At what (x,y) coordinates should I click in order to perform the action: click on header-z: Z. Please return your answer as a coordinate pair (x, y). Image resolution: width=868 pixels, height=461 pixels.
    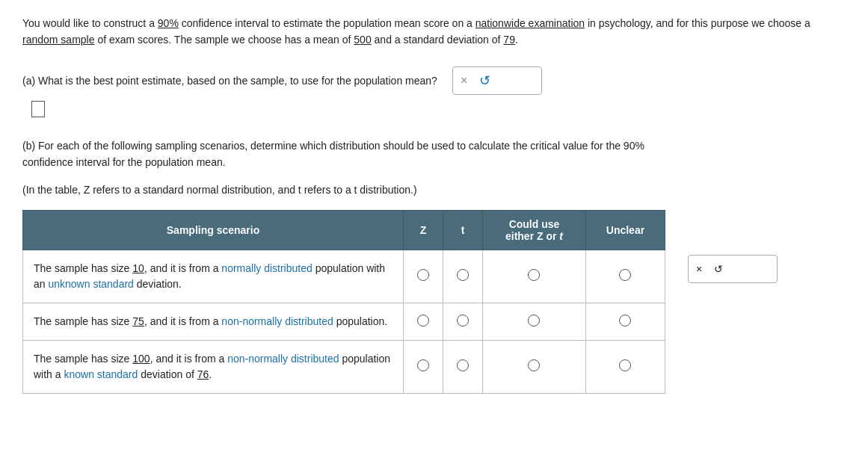
    Looking at the image, I should click on (423, 230).